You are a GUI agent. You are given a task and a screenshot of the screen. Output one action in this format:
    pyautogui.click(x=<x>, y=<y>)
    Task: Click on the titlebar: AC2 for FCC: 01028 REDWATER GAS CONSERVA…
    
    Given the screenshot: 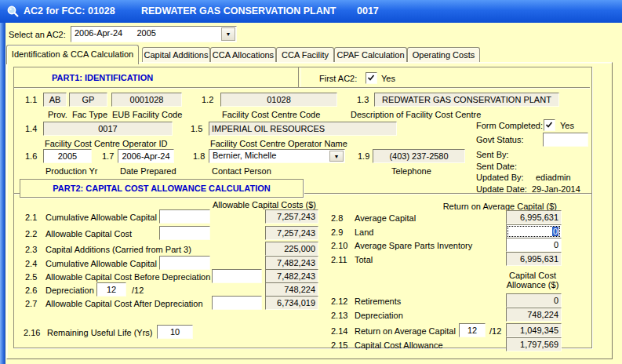 What is the action you would take?
    pyautogui.click(x=311, y=11)
    